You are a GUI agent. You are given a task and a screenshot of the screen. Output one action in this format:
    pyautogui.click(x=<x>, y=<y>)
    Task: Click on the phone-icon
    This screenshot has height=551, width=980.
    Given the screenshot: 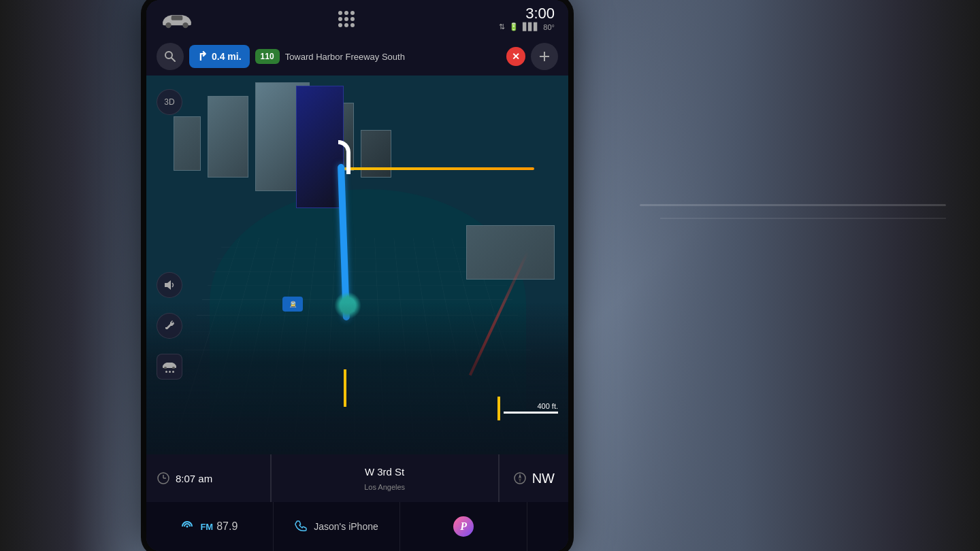 What is the action you would take?
    pyautogui.click(x=301, y=527)
    